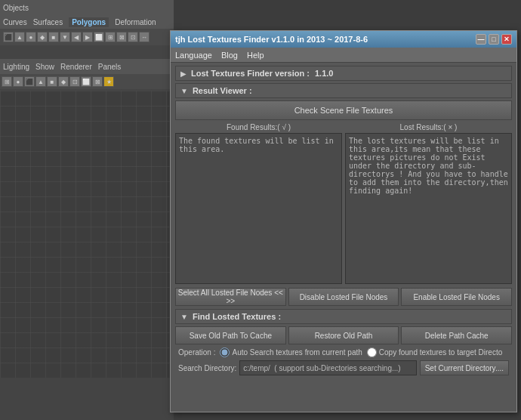  What do you see at coordinates (42, 37) in the screenshot?
I see `tool-icon-4: ◆` at bounding box center [42, 37].